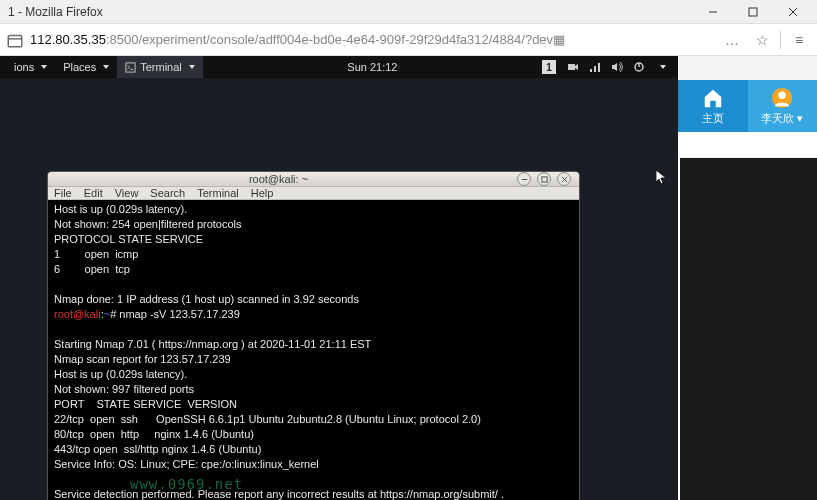  What do you see at coordinates (314, 194) in the screenshot?
I see `terminal-menu-bar: File Edit View Search Terminal Help` at bounding box center [314, 194].